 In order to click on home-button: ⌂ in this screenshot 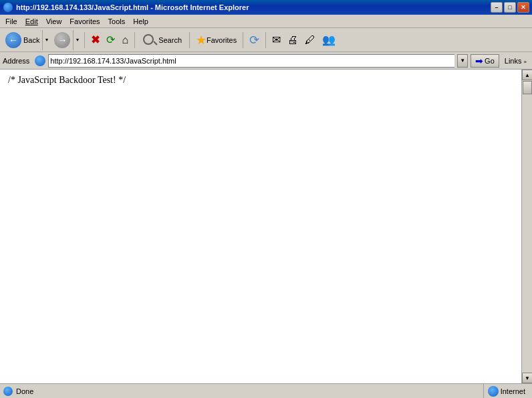, I will do `click(125, 40)`.